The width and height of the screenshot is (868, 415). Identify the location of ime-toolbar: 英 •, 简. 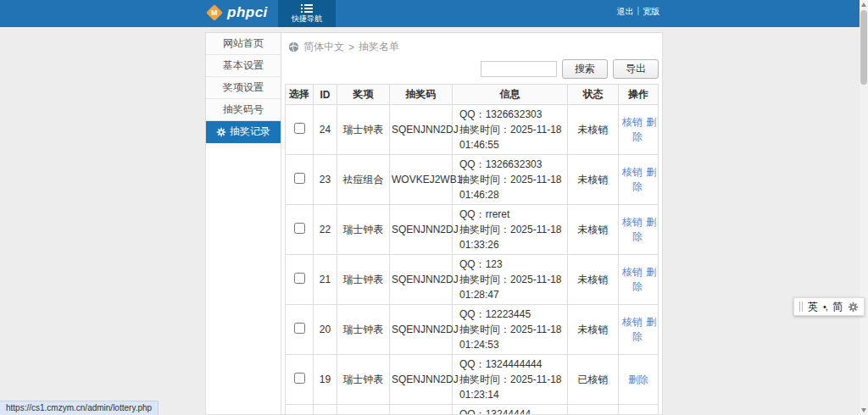
(829, 307).